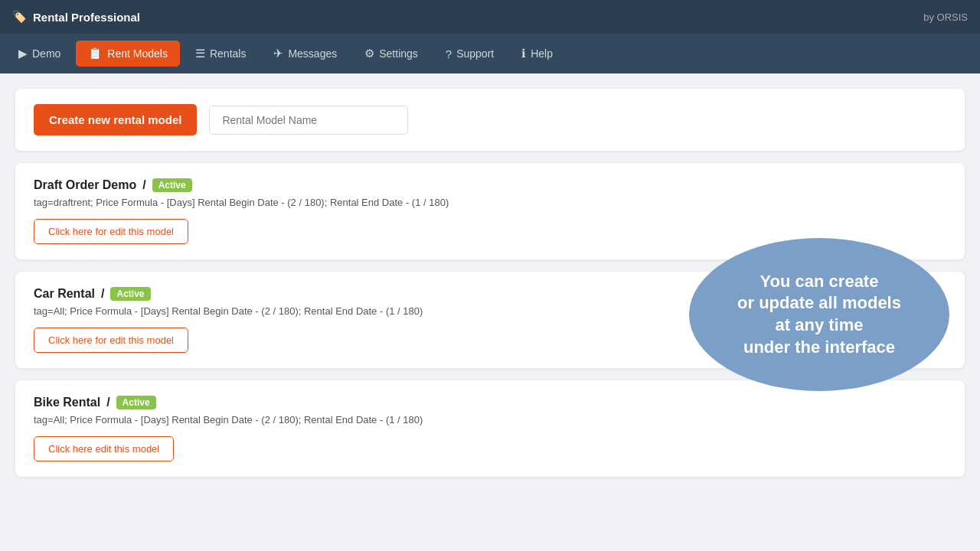  What do you see at coordinates (64, 294) in the screenshot?
I see `model-name-car: Car Rental` at bounding box center [64, 294].